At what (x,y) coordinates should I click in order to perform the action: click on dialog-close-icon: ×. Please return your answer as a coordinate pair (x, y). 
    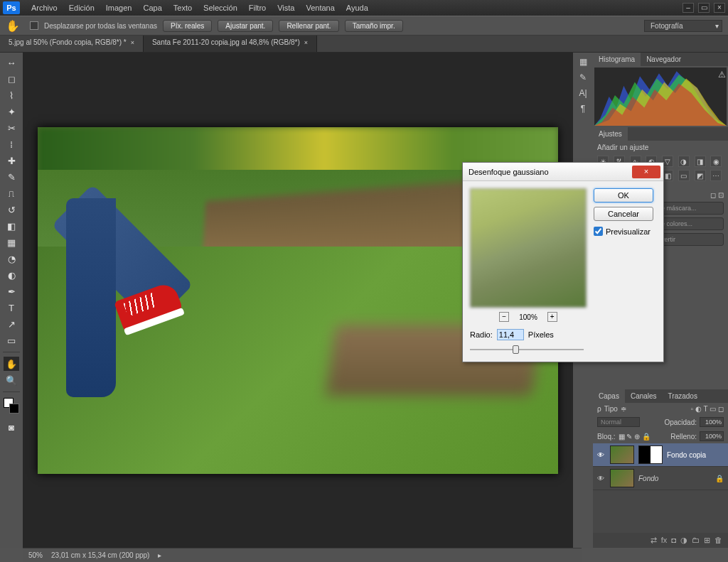
    Looking at the image, I should click on (646, 172).